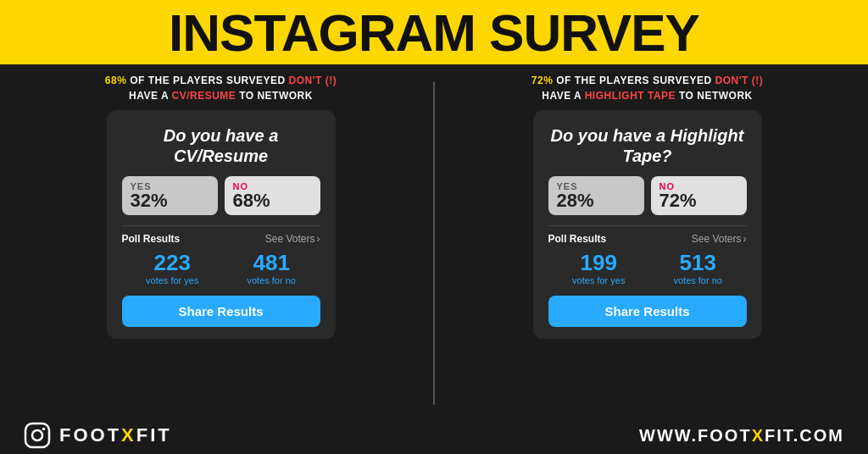  Describe the element at coordinates (598, 280) in the screenshot. I see `right-yes-votes-label: votes for yes` at that location.